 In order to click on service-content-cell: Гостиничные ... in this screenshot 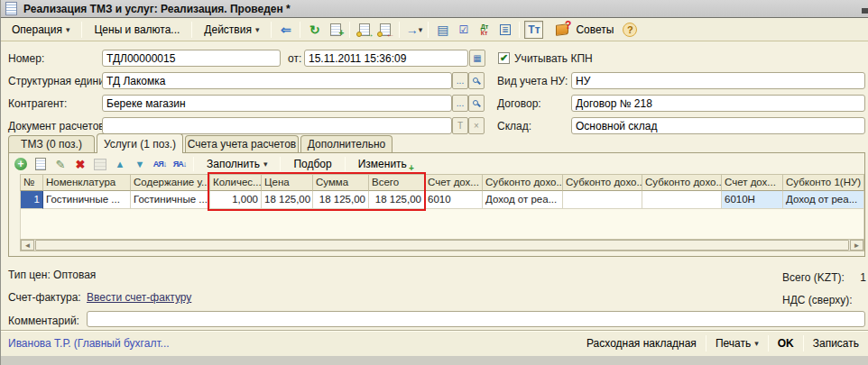, I will do `click(171, 200)`.